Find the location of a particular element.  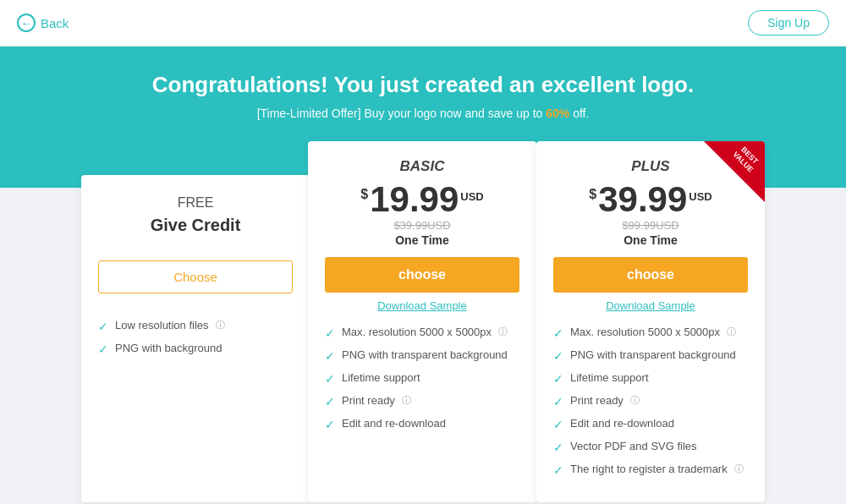

basic-currency: $ is located at coordinates (364, 194).